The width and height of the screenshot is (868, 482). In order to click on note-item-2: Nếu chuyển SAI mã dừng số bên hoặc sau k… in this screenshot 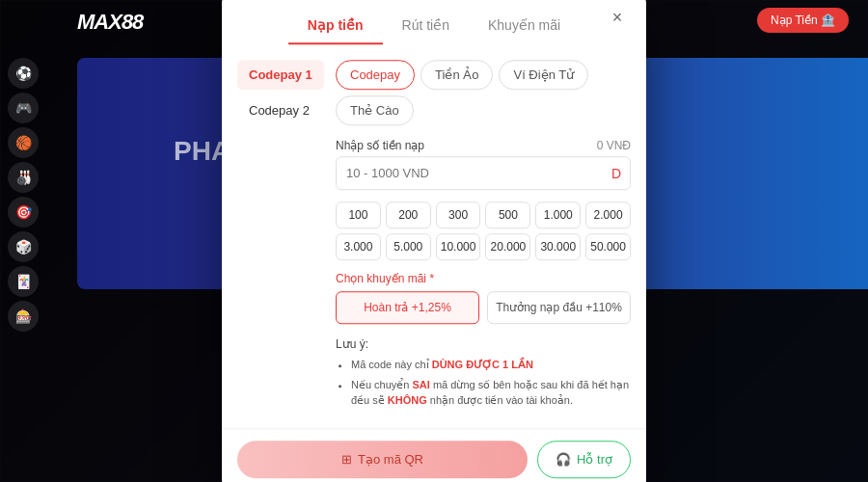, I will do `click(491, 393)`.